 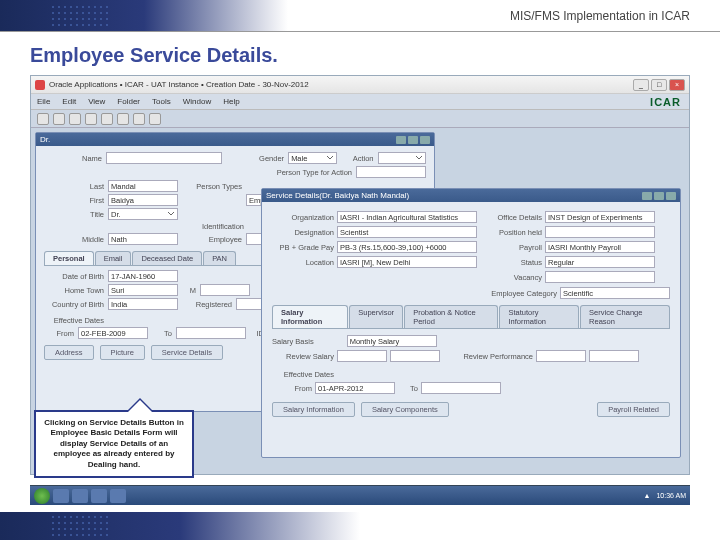 I want to click on callout-text: Clicking on Service Details Button in Em…, so click(x=114, y=444).